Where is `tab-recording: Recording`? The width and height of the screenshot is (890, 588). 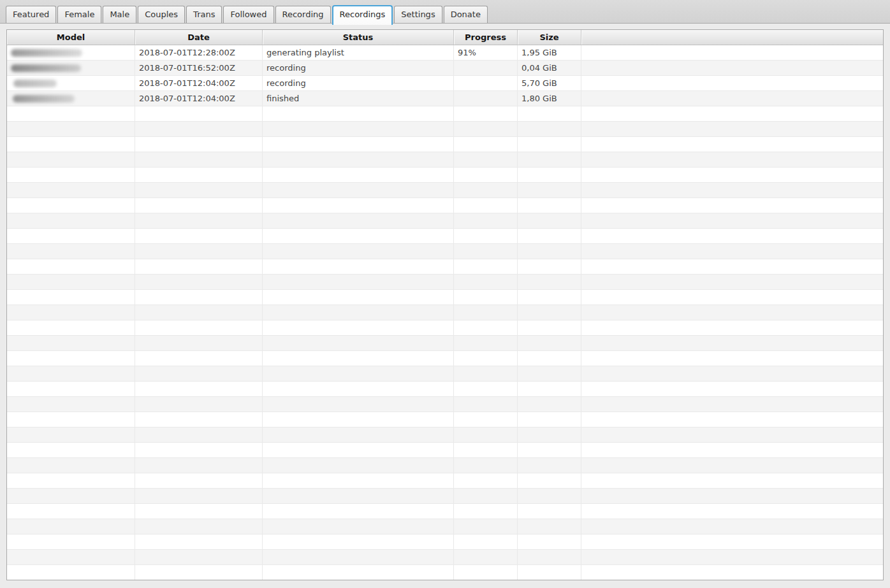 tab-recording: Recording is located at coordinates (303, 14).